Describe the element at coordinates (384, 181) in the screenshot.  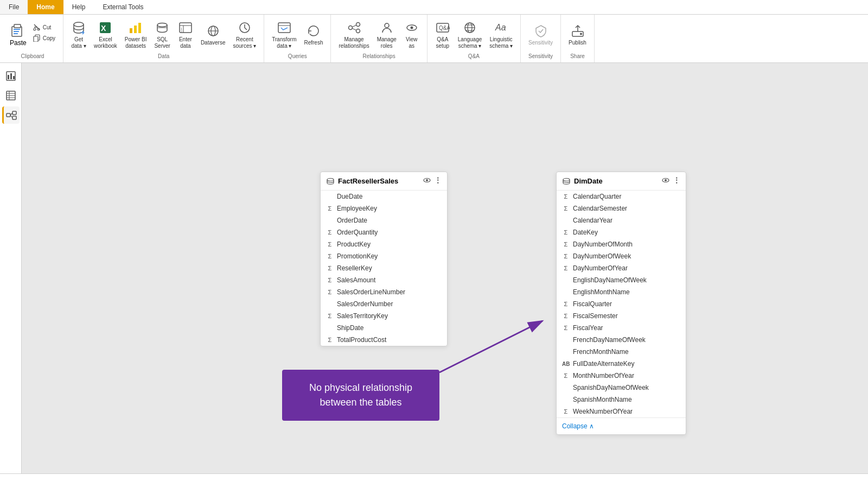
I see `fact-reseller-sales-header: FactResellerSales ⋮` at that location.